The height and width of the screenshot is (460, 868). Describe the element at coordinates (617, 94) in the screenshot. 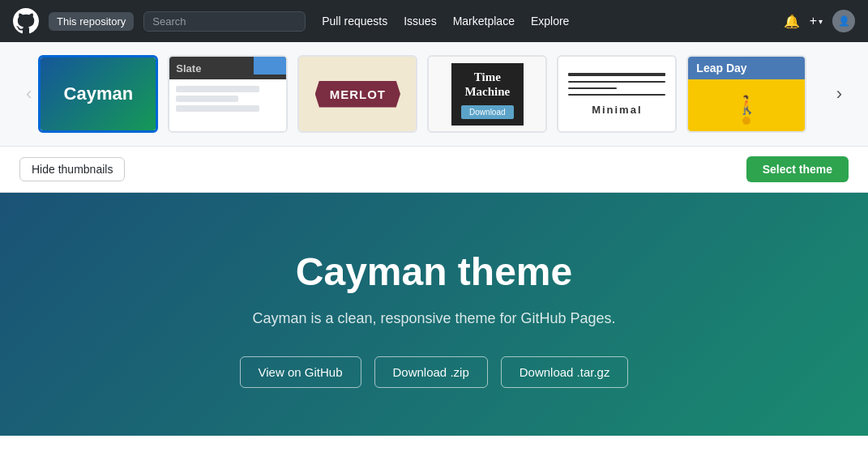

I see `theme-card-minimal: Minimal` at that location.